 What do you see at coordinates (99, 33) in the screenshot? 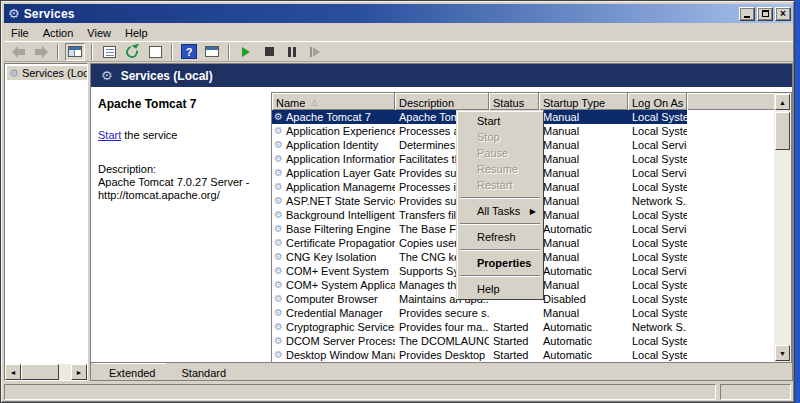
I see `menu-view: View` at bounding box center [99, 33].